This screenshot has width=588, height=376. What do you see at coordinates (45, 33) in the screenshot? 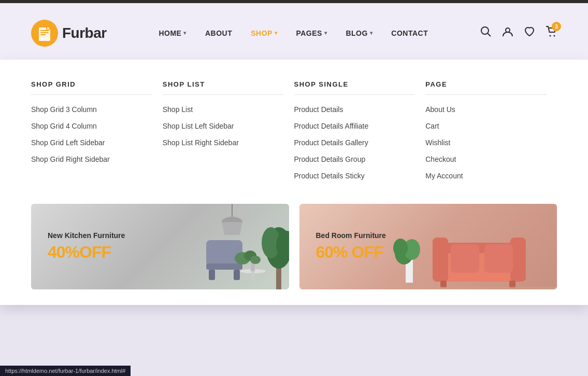
I see `logo-icon` at bounding box center [45, 33].